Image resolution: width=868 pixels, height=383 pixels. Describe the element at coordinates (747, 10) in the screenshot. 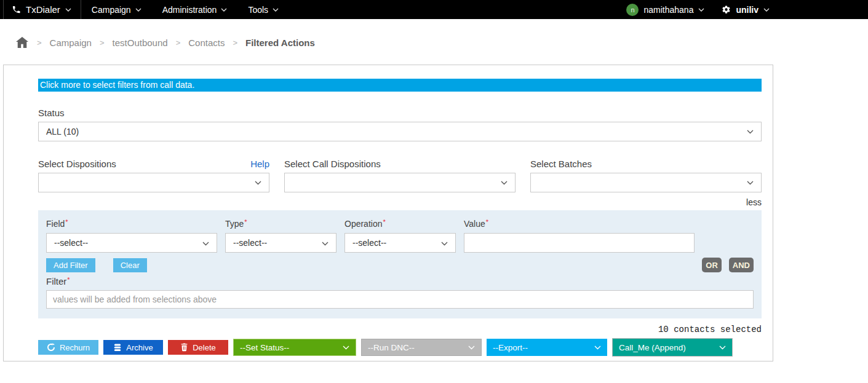

I see `tenant-label: uniliv` at that location.